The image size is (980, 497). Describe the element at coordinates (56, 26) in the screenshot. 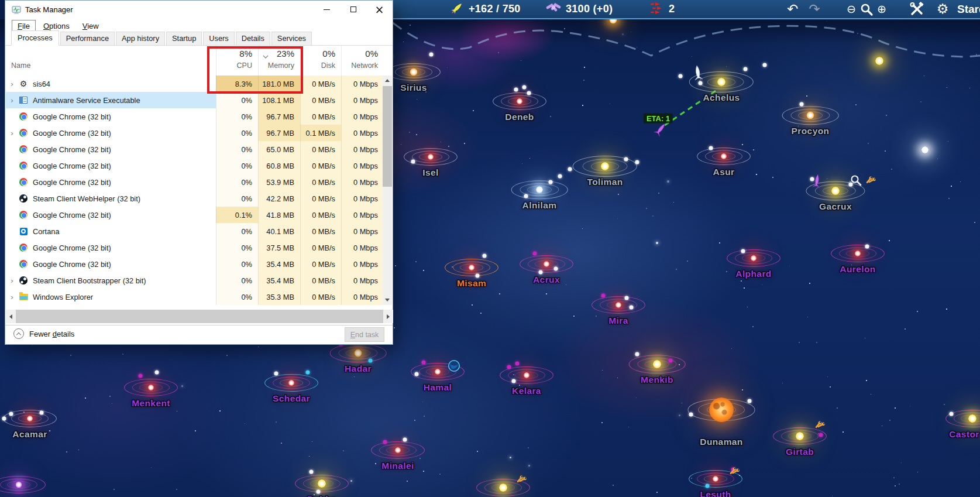

I see `menu-item-options: Options` at that location.